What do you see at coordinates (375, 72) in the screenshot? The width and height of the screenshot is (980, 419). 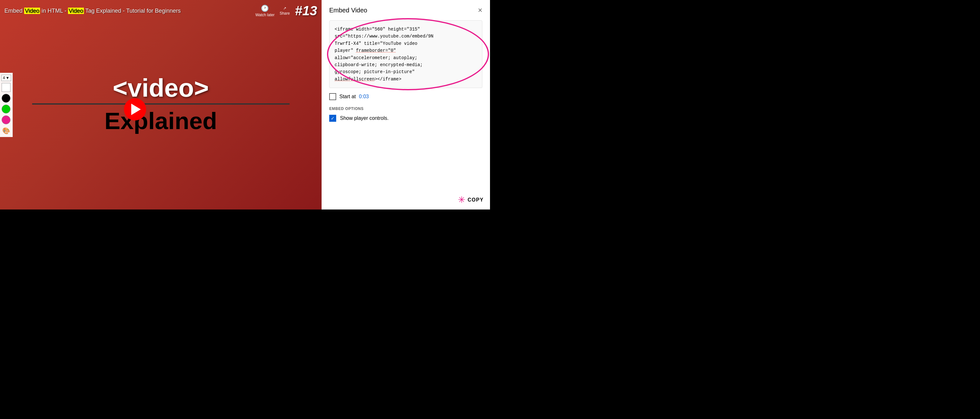 I see `code-line7: gyroscope; picture-in-picture"` at bounding box center [375, 72].